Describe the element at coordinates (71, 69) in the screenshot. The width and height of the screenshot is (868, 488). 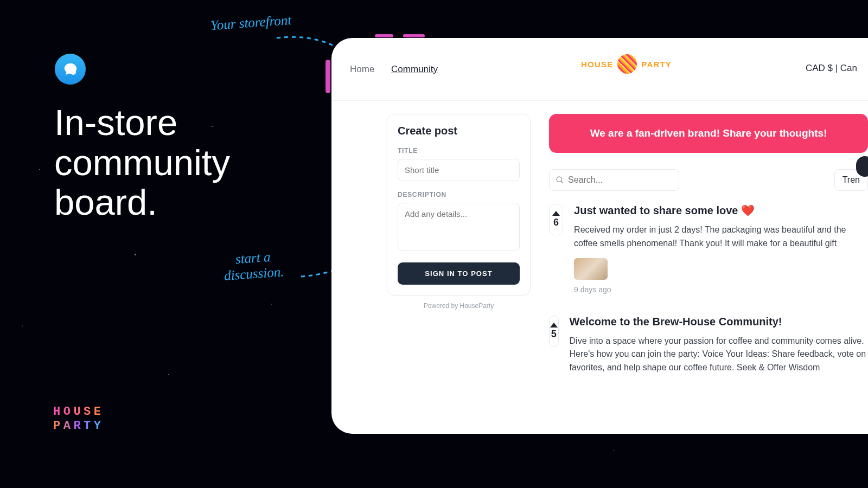
I see `chat-icon` at that location.